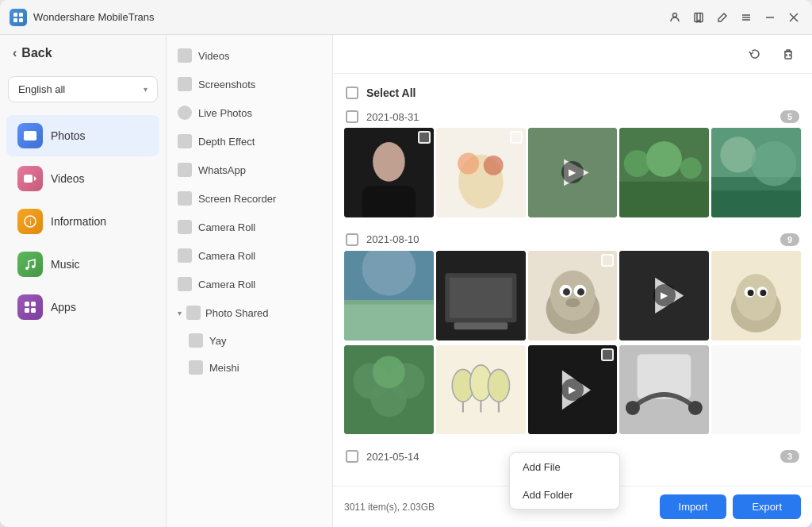  Describe the element at coordinates (249, 313) in the screenshot. I see `photo-shared-section: ▾ Photo Shared` at that location.